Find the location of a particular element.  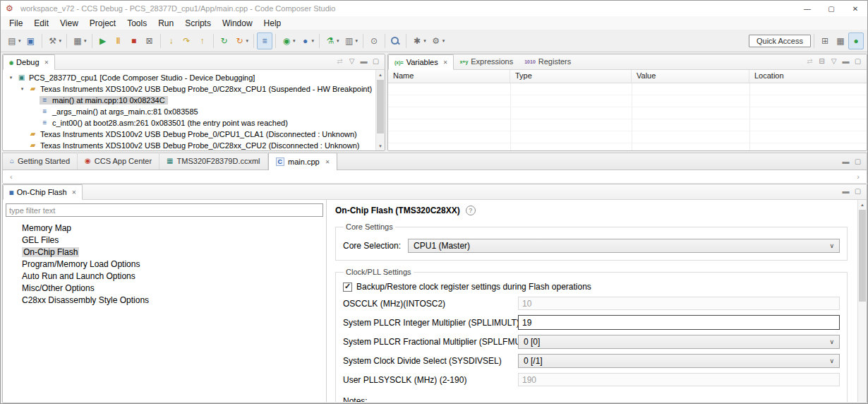

quick-access-button: Quick Access is located at coordinates (780, 41).